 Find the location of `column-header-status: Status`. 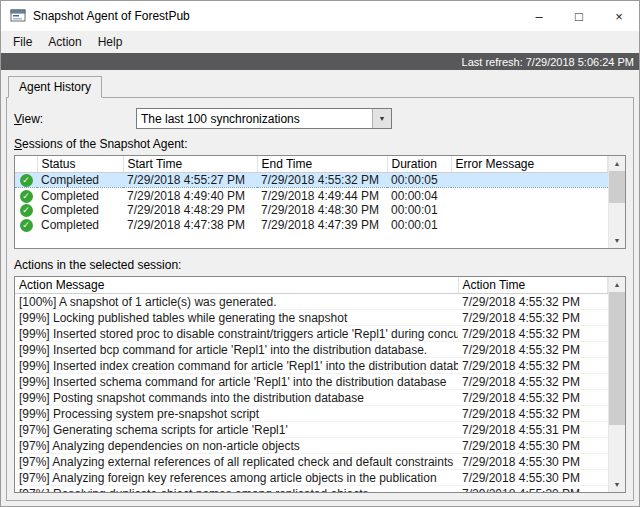

column-header-status: Status is located at coordinates (80, 164).